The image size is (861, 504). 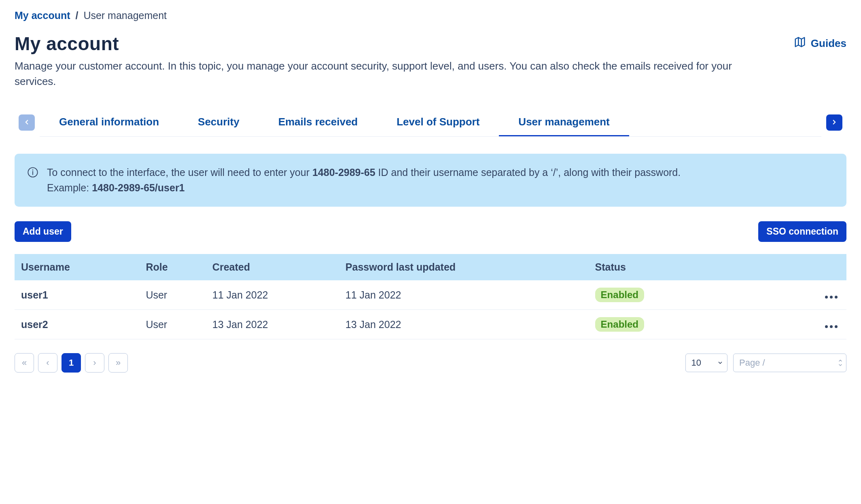 What do you see at coordinates (809, 267) in the screenshot?
I see `col-actions` at bounding box center [809, 267].